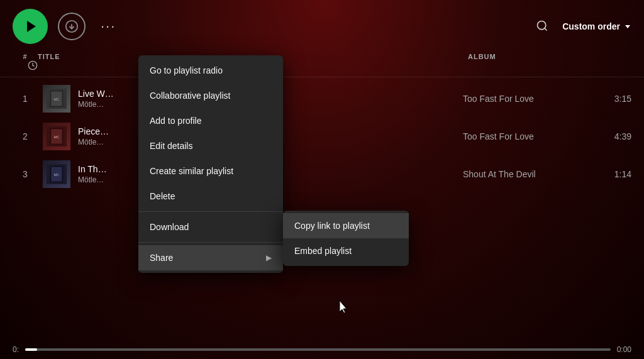 The width and height of the screenshot is (644, 359). I want to click on track-title: In Th…, so click(92, 169).